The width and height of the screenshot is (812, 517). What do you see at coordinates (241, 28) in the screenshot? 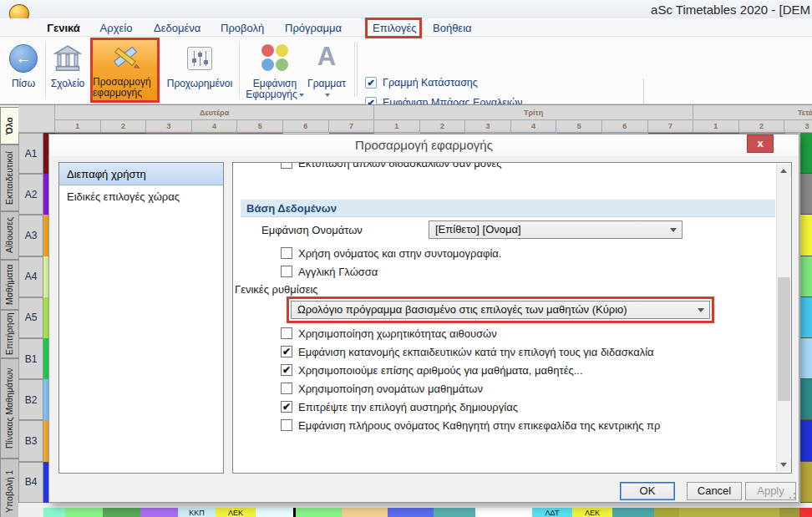
I see `menu-item-Προβολή: Προβολή` at bounding box center [241, 28].